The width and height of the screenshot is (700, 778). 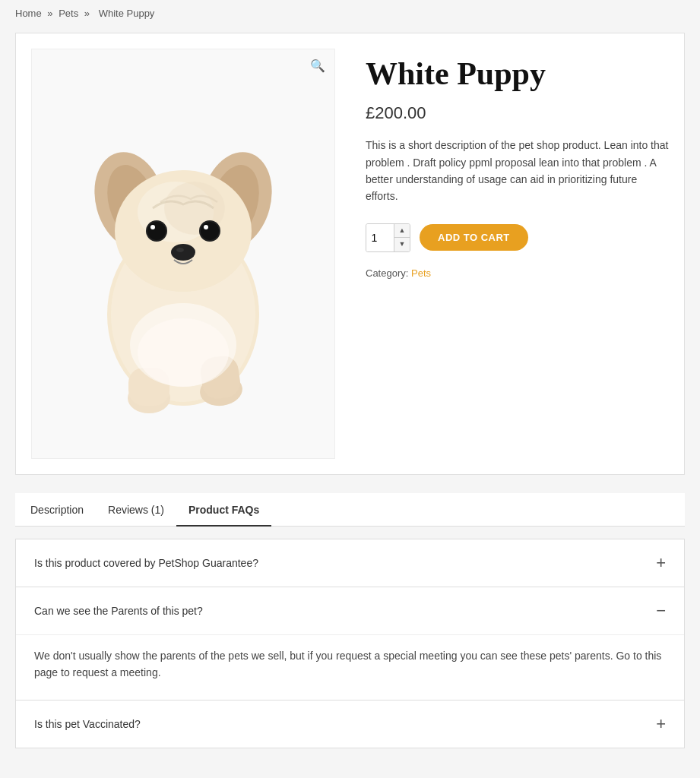 What do you see at coordinates (57, 510) in the screenshot?
I see `tab-description: Description` at bounding box center [57, 510].